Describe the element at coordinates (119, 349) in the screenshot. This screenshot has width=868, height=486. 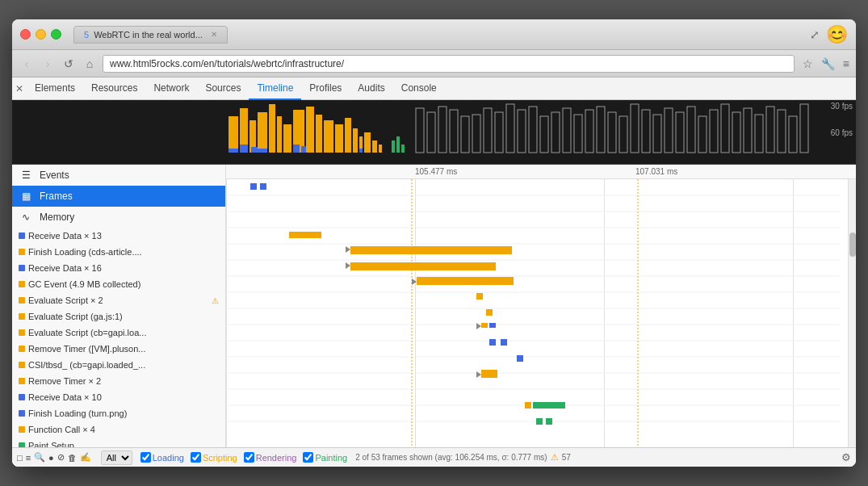
I see `timeline-item: Remove Timer ([VM].pluson...` at that location.